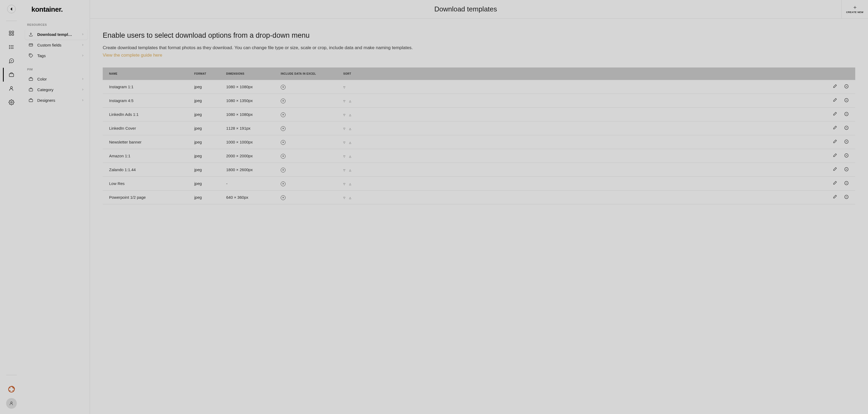 This screenshot has height=414, width=868. What do you see at coordinates (247, 114) in the screenshot?
I see `cell-dimensions: 1080 × 1080px` at bounding box center [247, 114].